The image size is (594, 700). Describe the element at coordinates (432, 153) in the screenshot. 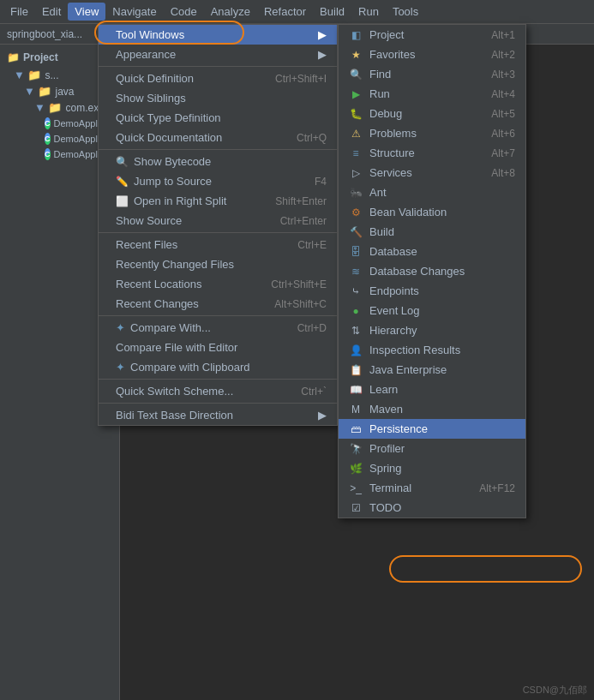

I see `tw-structure: ≡ Structure Alt+7` at that location.